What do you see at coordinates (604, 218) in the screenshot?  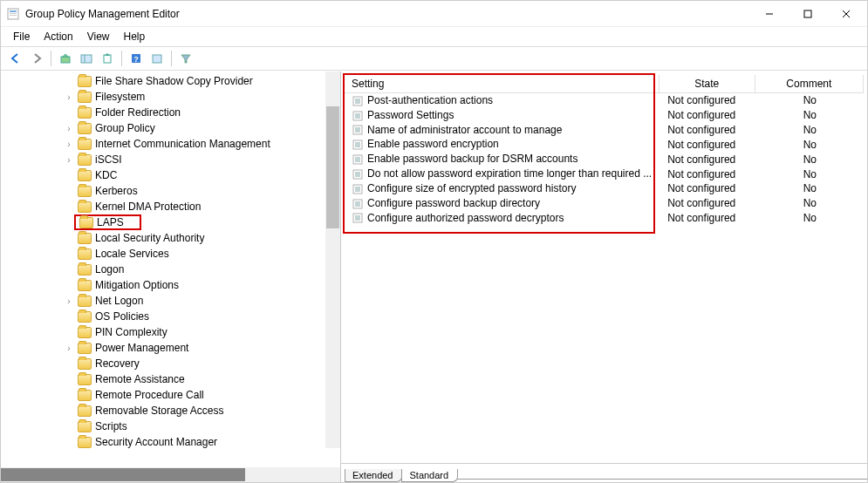 I see `setting-row: Configure authorized password decryptors…` at bounding box center [604, 218].